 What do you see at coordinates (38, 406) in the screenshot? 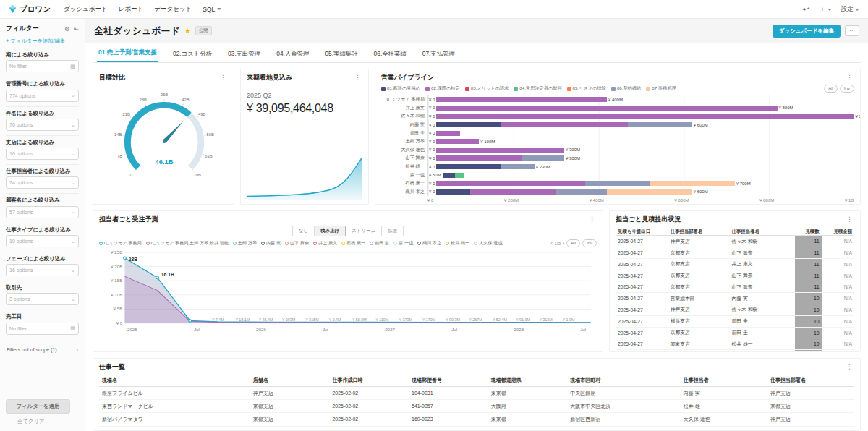
I see `apply-filters-button: フィルターを適用` at bounding box center [38, 406].